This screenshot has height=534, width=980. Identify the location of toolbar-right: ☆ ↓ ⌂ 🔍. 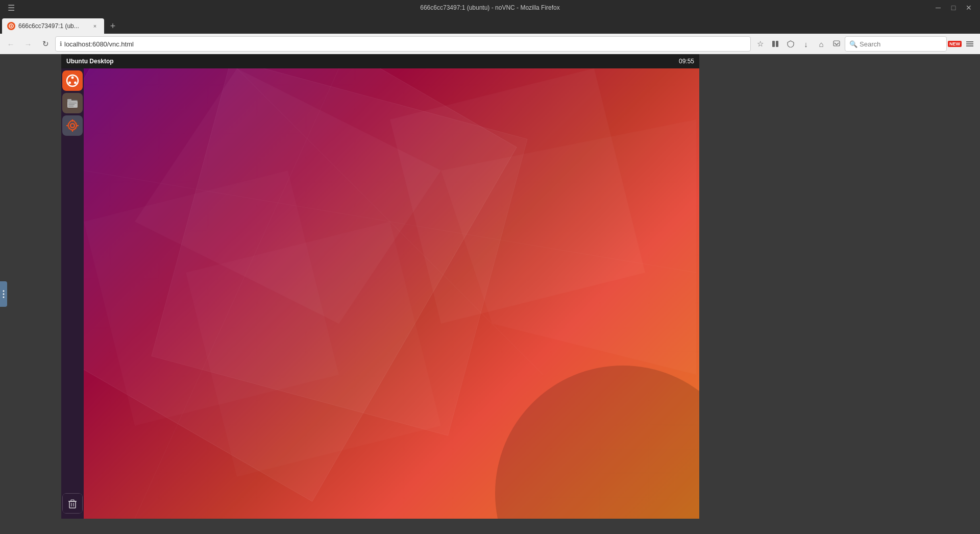
(865, 44).